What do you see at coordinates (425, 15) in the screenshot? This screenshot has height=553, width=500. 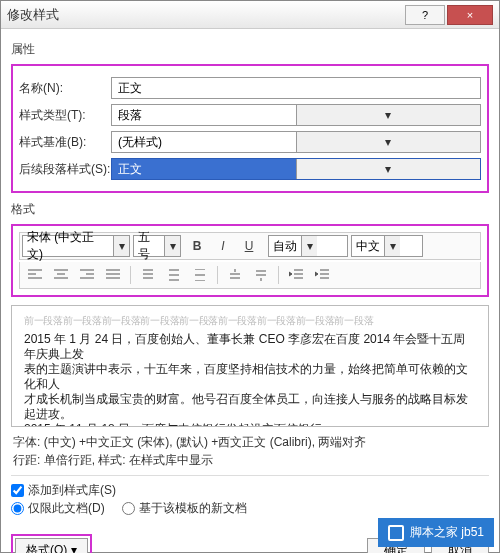 I see `help-button: ?` at bounding box center [425, 15].